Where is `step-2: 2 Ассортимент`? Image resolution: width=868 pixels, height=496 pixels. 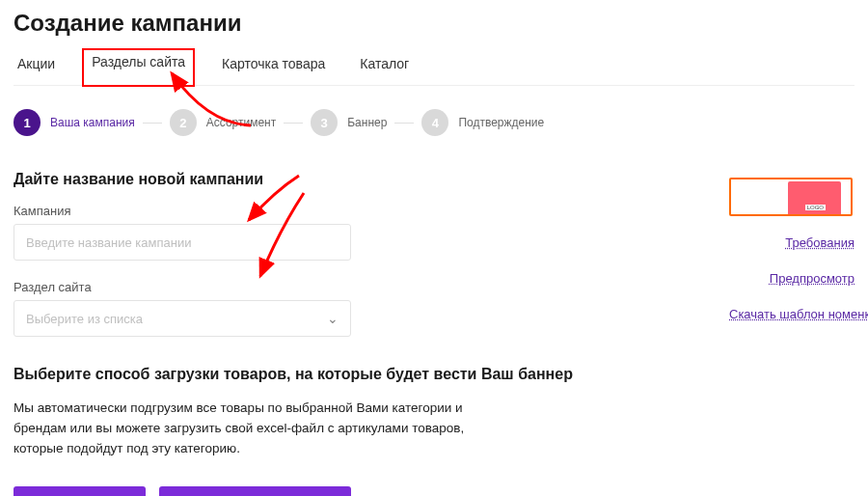 step-2: 2 Ассортимент is located at coordinates (223, 123).